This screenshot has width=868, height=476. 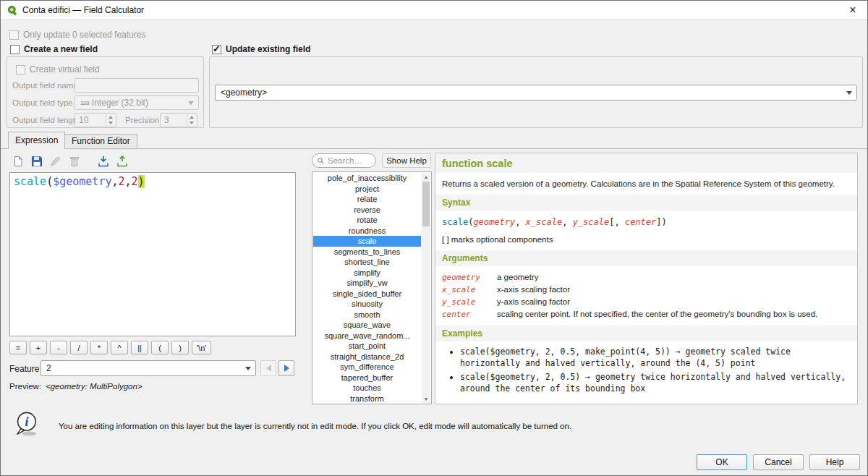 I want to click on only-update-checkbox, so click(x=14, y=35).